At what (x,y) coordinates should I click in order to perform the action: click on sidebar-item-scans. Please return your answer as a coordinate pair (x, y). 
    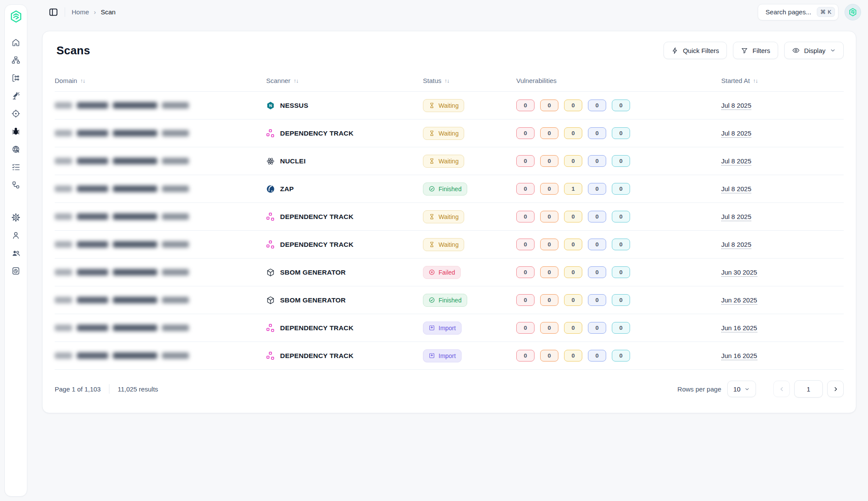
    Looking at the image, I should click on (16, 131).